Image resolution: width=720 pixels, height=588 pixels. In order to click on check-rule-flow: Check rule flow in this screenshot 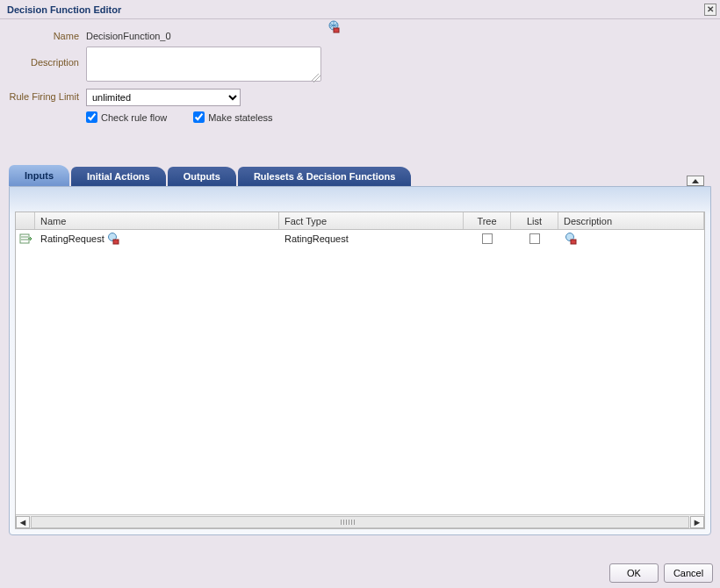, I will do `click(126, 118)`.